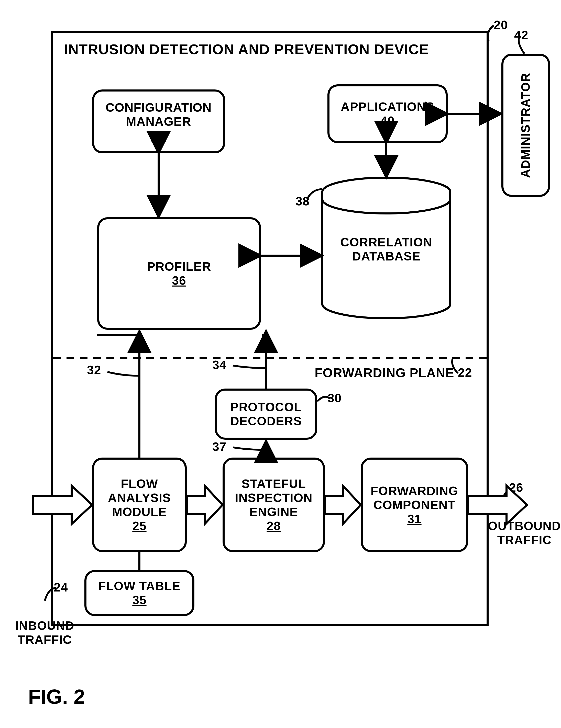  I want to click on profiler-node: PROFILER 36, so click(179, 273).